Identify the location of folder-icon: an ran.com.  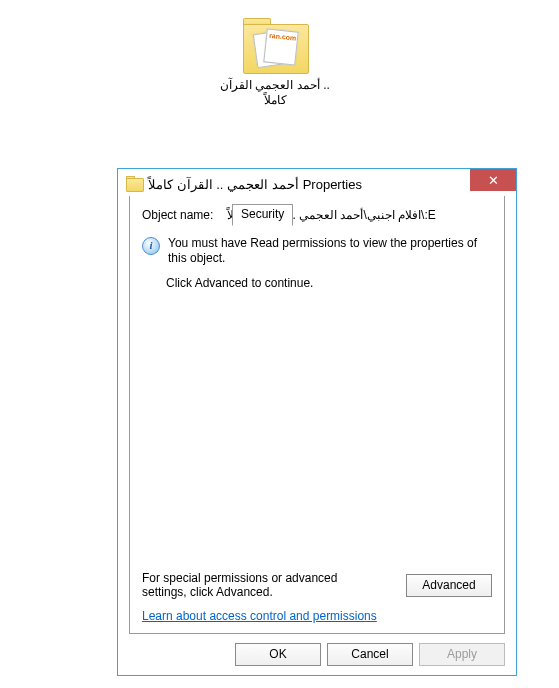
(275, 47).